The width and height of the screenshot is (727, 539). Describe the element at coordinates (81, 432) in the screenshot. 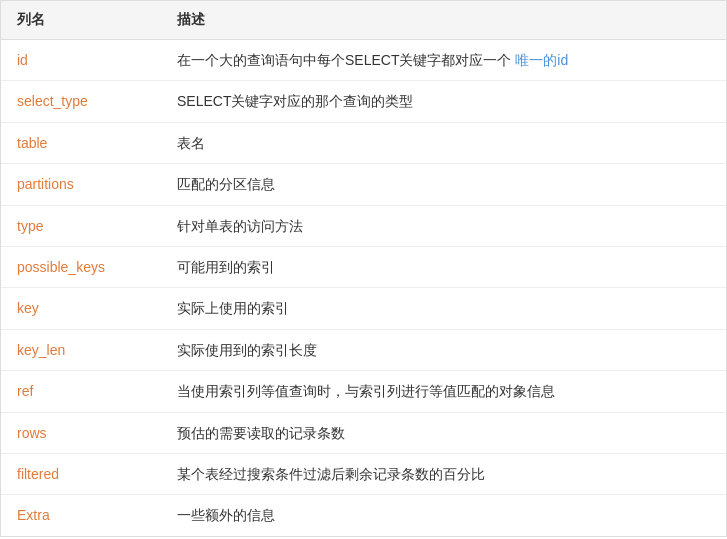

I see `field-name-cell: rows` at that location.